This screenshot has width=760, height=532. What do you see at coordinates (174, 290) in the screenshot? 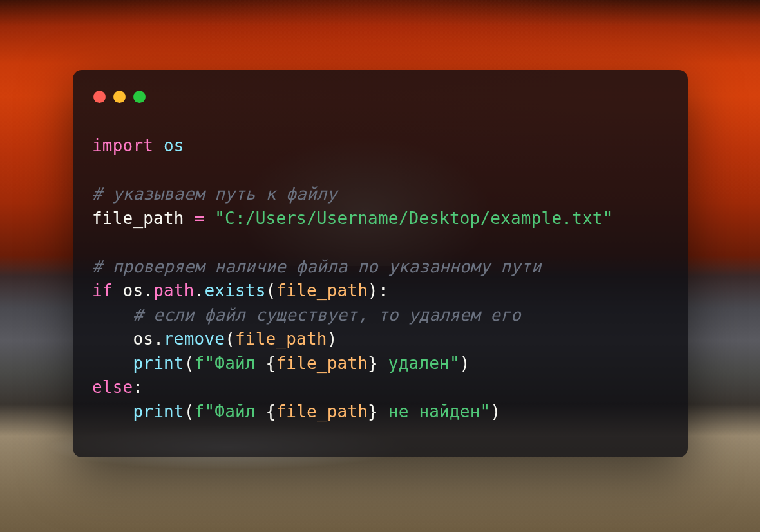
I see `attribute: path` at bounding box center [174, 290].